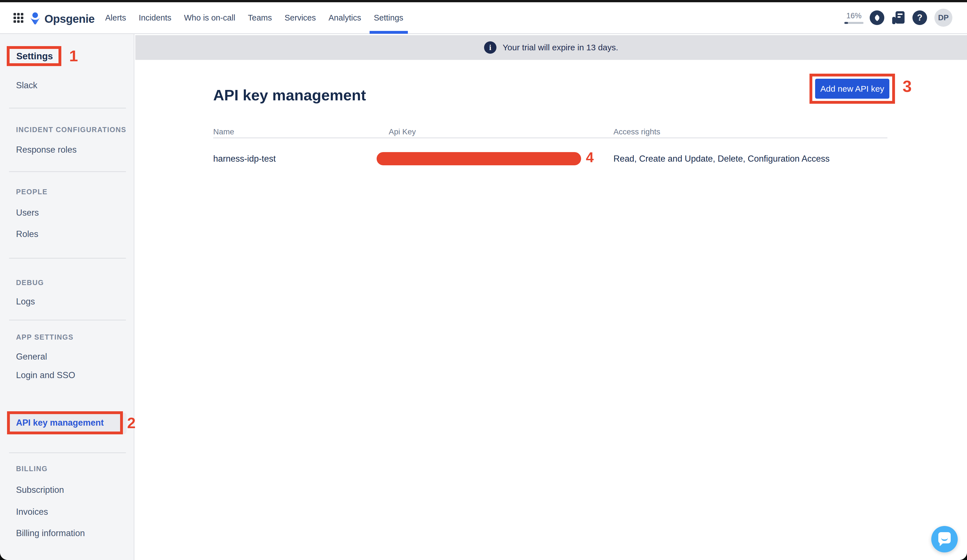 The image size is (967, 560). I want to click on user-avatar: DP, so click(943, 18).